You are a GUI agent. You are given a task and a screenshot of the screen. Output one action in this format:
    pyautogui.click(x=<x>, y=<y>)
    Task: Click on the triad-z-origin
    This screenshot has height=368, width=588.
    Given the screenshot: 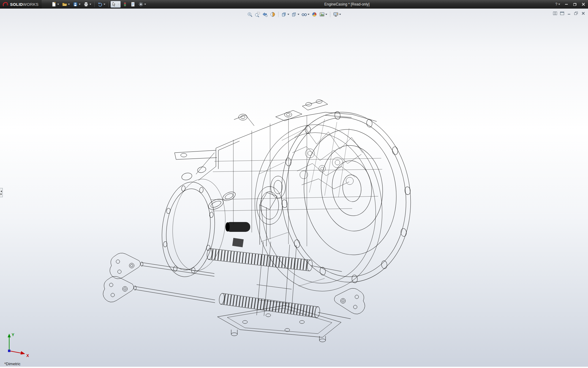 What is the action you would take?
    pyautogui.click(x=9, y=351)
    